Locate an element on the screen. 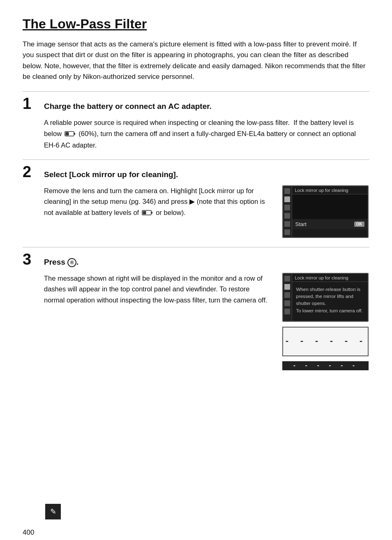 This screenshot has height=540, width=392. camera-screen-2: Lock mirror up for cleaning When shutter… is located at coordinates (325, 298).